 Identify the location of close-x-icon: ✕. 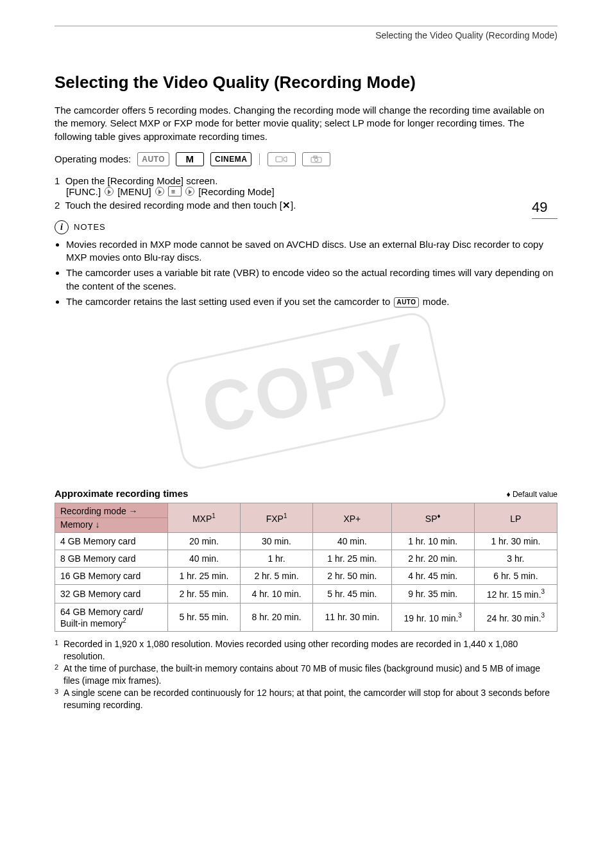
(286, 205).